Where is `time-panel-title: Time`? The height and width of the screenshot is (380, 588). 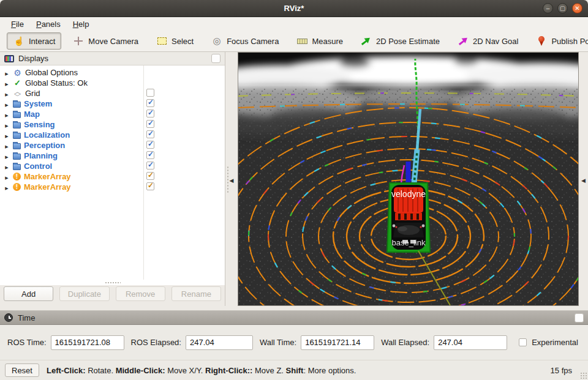 time-panel-title: Time is located at coordinates (26, 318).